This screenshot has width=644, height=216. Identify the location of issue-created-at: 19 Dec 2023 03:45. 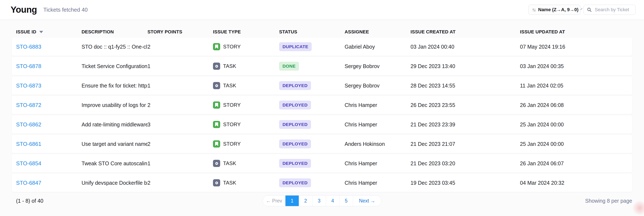
(465, 183).